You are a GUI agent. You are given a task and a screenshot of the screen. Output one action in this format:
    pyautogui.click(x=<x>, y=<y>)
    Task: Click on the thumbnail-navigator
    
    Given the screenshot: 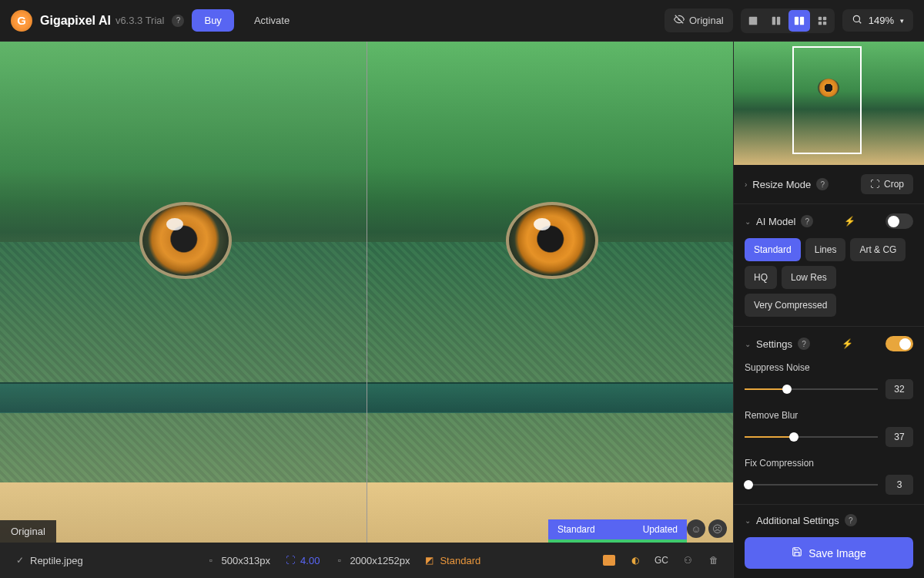 What is the action you would take?
    pyautogui.click(x=829, y=103)
    